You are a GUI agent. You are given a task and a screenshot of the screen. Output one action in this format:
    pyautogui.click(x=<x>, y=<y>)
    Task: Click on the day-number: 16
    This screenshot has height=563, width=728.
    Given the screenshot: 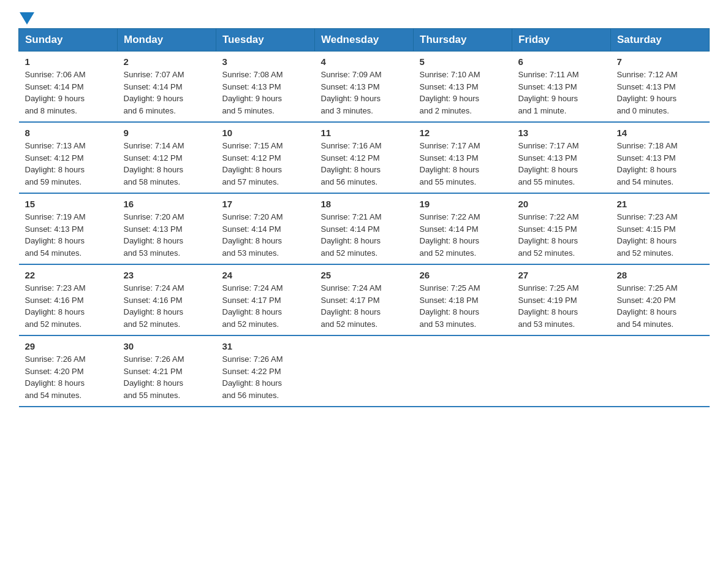 What is the action you would take?
    pyautogui.click(x=167, y=204)
    